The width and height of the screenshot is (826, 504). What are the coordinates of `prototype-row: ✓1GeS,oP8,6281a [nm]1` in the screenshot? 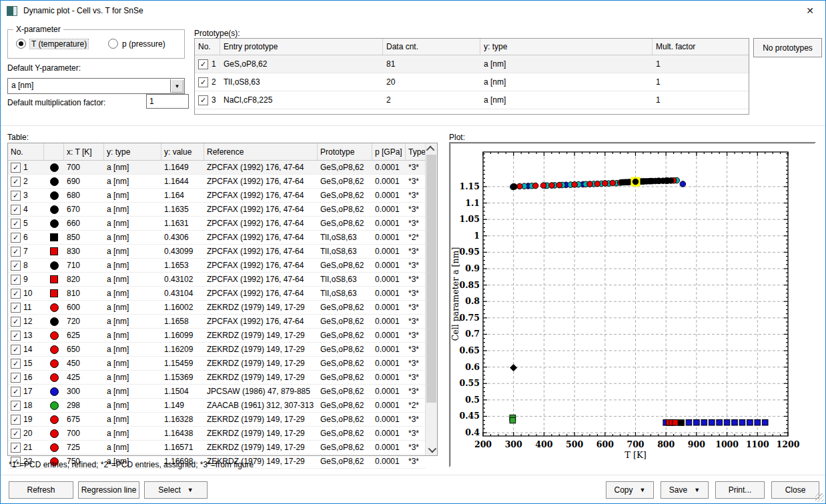 It's located at (472, 64).